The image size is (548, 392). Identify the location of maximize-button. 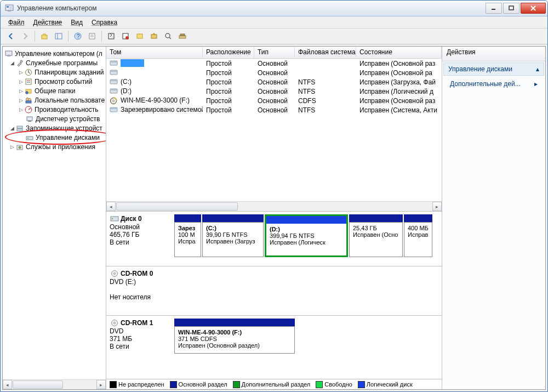
(511, 8).